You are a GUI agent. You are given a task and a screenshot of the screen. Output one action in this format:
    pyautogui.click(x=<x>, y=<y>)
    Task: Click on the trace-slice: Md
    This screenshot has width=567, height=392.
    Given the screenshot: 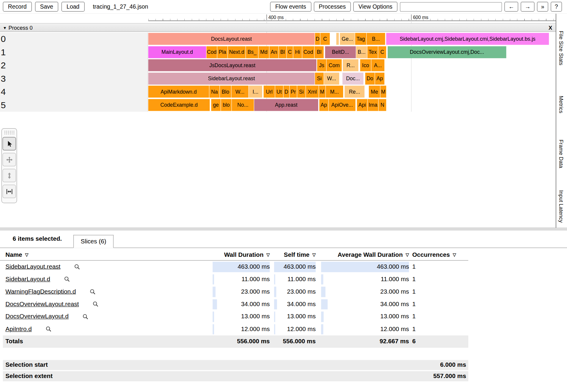 What is the action you would take?
    pyautogui.click(x=264, y=52)
    